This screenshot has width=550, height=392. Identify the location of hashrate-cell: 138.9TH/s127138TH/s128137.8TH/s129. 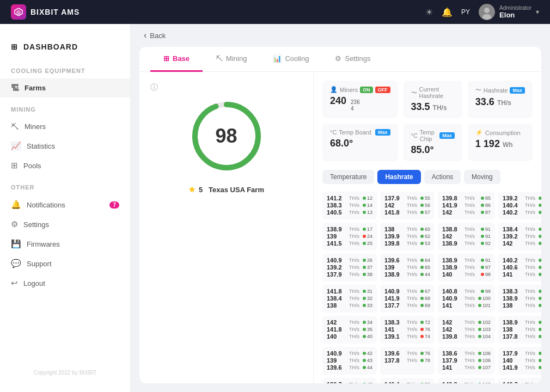
(520, 330).